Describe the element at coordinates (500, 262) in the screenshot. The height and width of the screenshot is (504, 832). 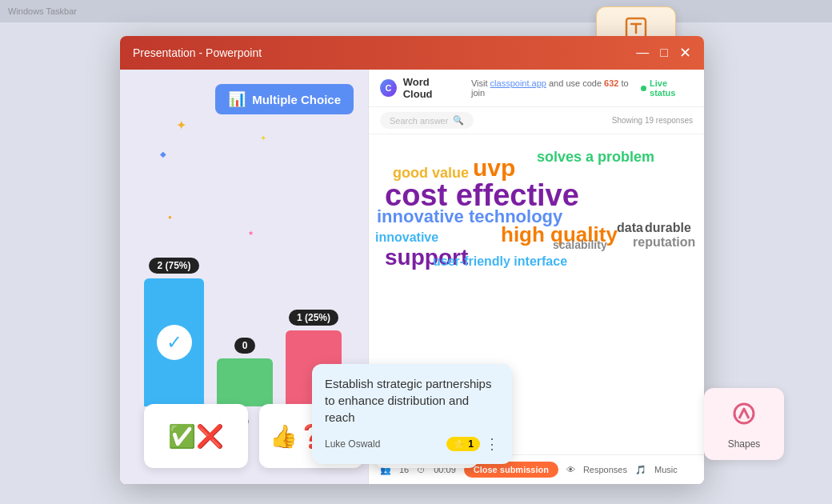
I see `word-cloud-word: user-friendly interface` at that location.